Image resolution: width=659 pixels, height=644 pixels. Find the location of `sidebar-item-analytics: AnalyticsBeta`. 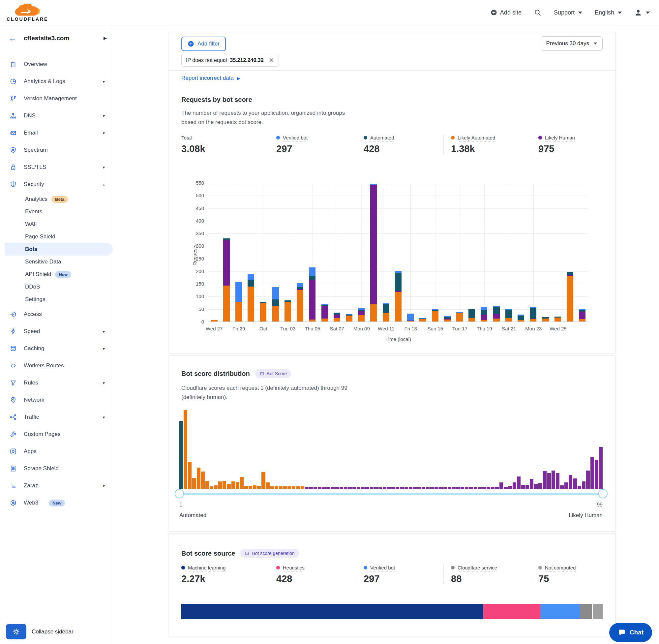

sidebar-item-analytics: AnalyticsBeta is located at coordinates (56, 199).